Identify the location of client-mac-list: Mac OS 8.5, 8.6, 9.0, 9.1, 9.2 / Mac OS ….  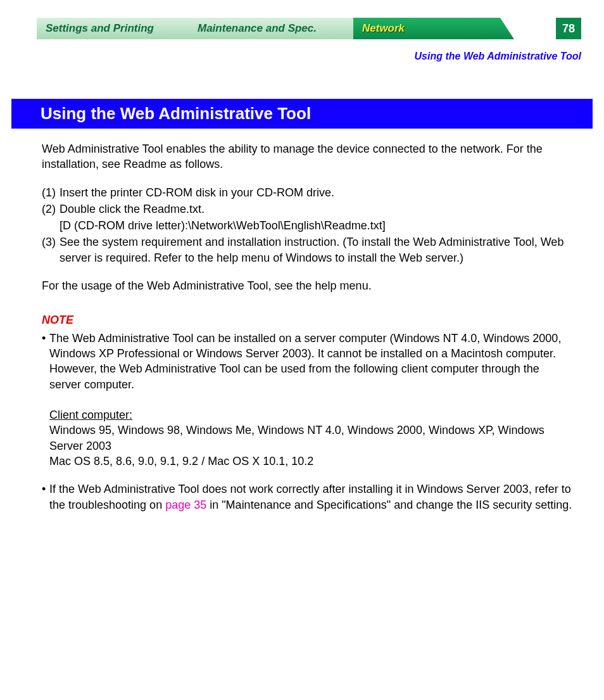
(311, 461).